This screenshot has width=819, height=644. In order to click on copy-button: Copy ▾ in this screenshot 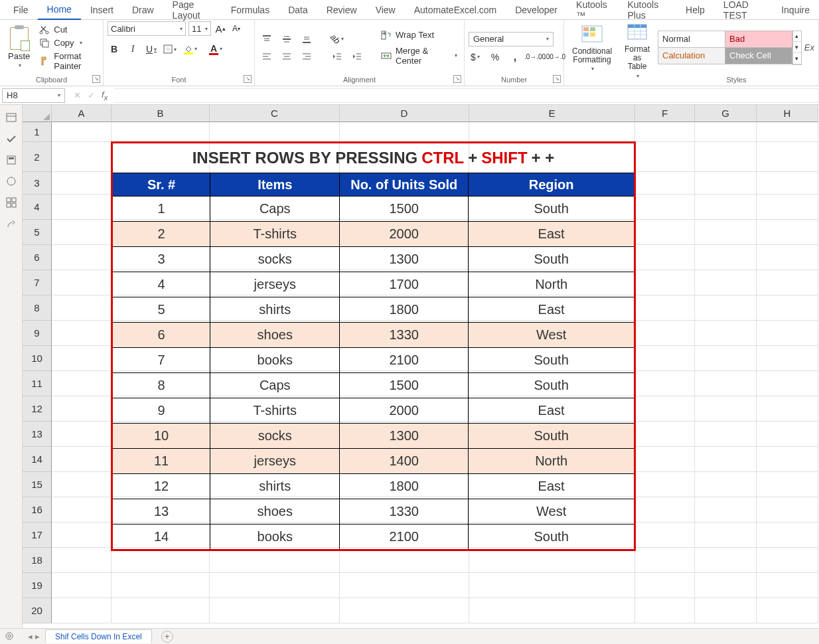, I will do `click(68, 43)`.